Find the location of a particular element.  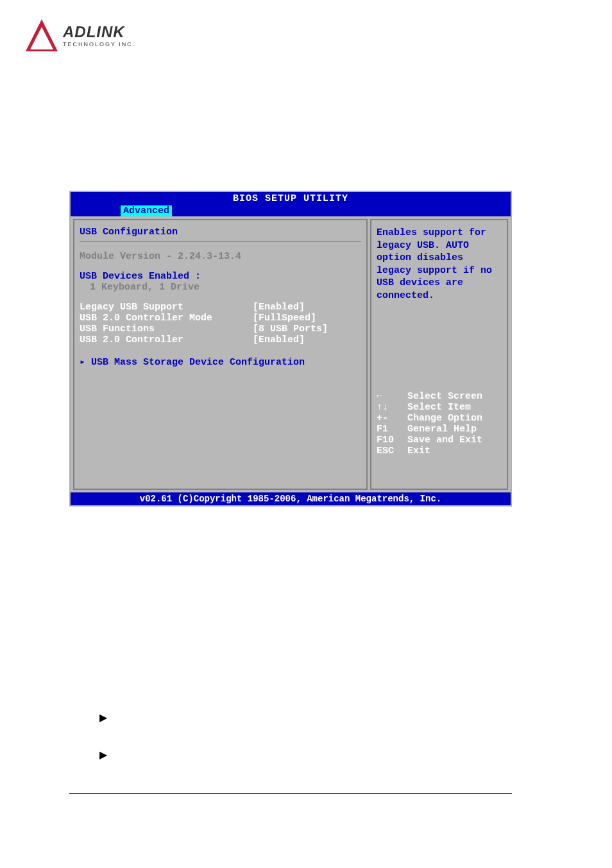

nav-label: Save and Exit is located at coordinates (445, 440).